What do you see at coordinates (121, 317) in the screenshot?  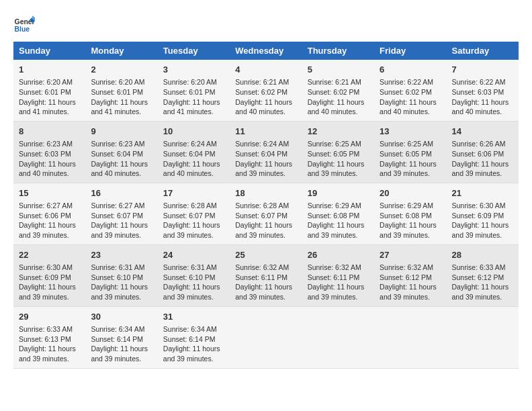 I see `day-number: 30` at bounding box center [121, 317].